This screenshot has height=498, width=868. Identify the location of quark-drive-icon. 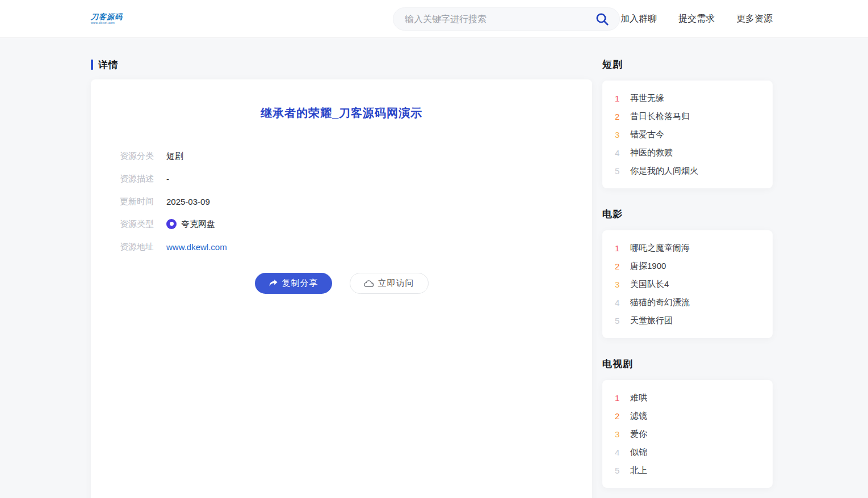
(171, 224).